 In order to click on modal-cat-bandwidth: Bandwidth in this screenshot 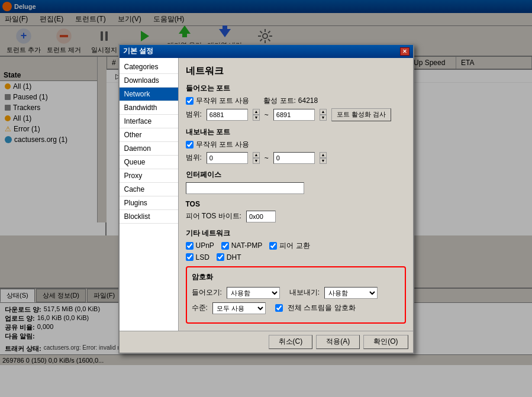, I will do `click(149, 108)`.